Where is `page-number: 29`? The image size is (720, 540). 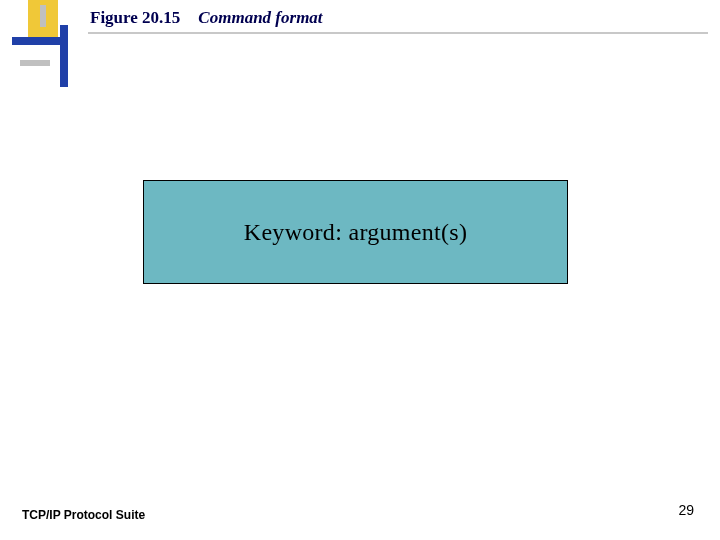 page-number: 29 is located at coordinates (686, 510).